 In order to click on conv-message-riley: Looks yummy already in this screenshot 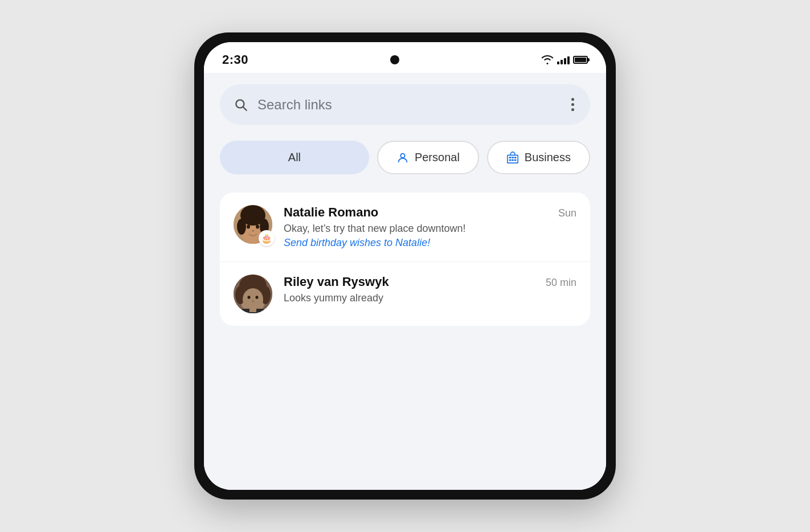, I will do `click(430, 298)`.